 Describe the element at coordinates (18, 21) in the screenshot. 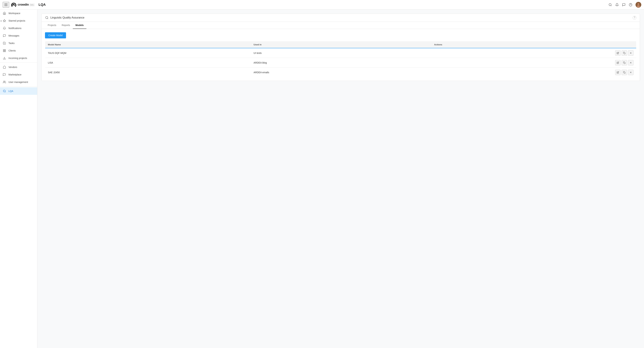

I see `sidebar-item-starred: ▶ Starred projects` at that location.